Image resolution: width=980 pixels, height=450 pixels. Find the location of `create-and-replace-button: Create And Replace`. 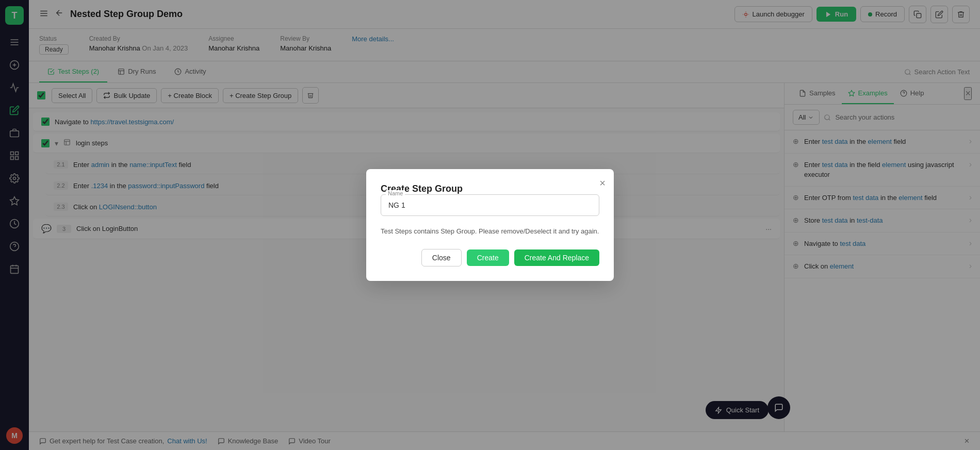

create-and-replace-button: Create And Replace is located at coordinates (557, 258).